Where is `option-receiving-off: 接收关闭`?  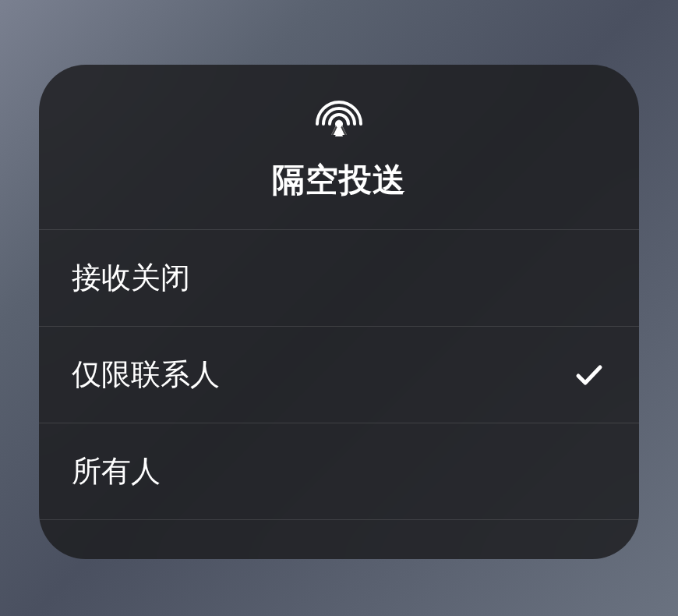
option-receiving-off: 接收关闭 is located at coordinates (339, 278).